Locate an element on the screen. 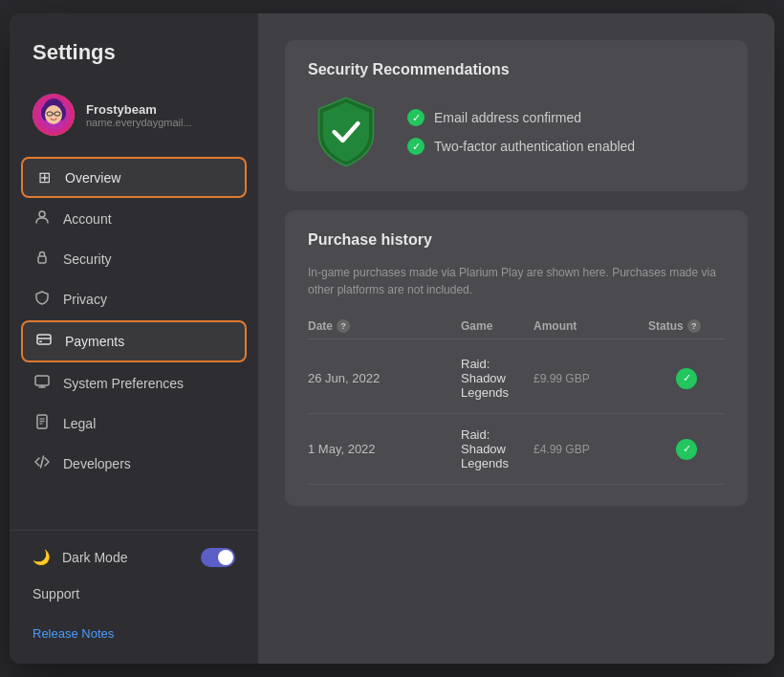 This screenshot has width=784, height=677. sidebar-item-developers: Developers is located at coordinates (134, 464).